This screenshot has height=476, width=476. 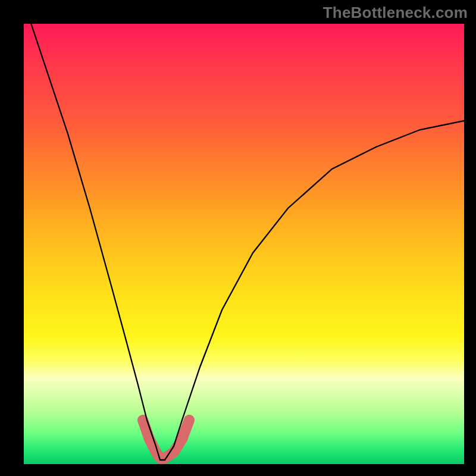 I want to click on valley-highlight-stroke, so click(x=166, y=439).